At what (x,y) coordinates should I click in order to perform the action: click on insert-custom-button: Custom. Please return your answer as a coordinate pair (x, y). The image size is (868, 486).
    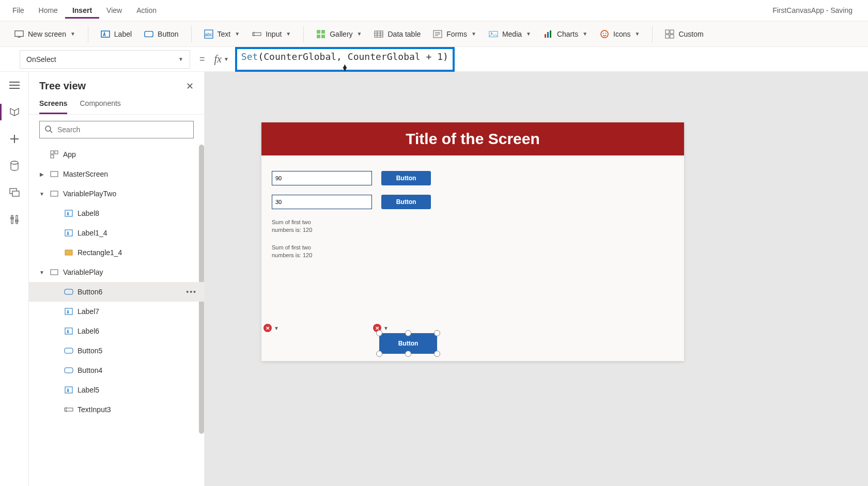
    Looking at the image, I should click on (684, 34).